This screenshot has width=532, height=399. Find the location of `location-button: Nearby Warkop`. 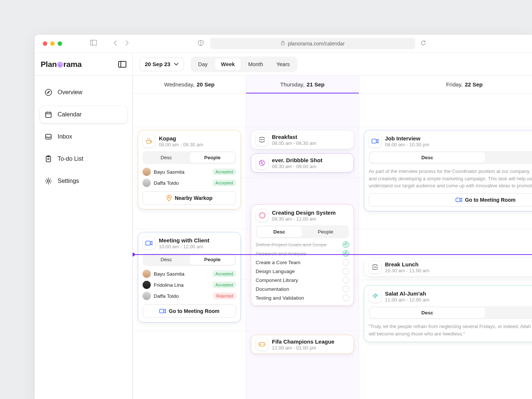

location-button: Nearby Warkop is located at coordinates (189, 198).